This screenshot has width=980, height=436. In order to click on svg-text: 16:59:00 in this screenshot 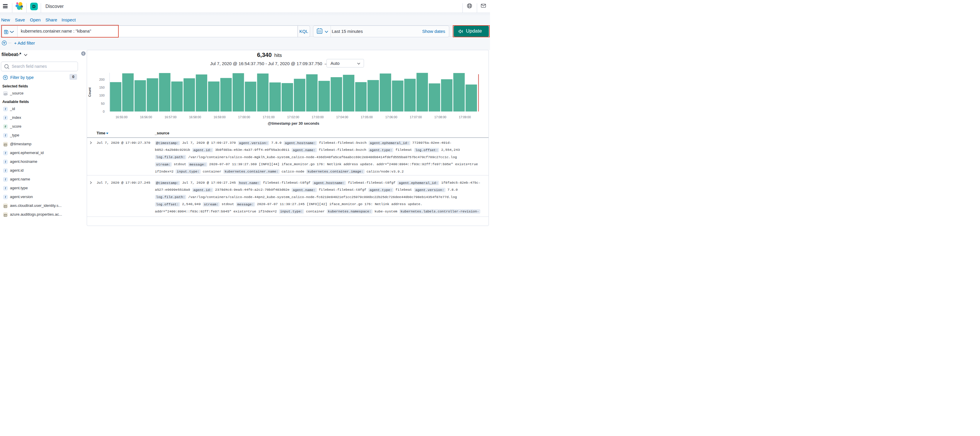, I will do `click(220, 117)`.